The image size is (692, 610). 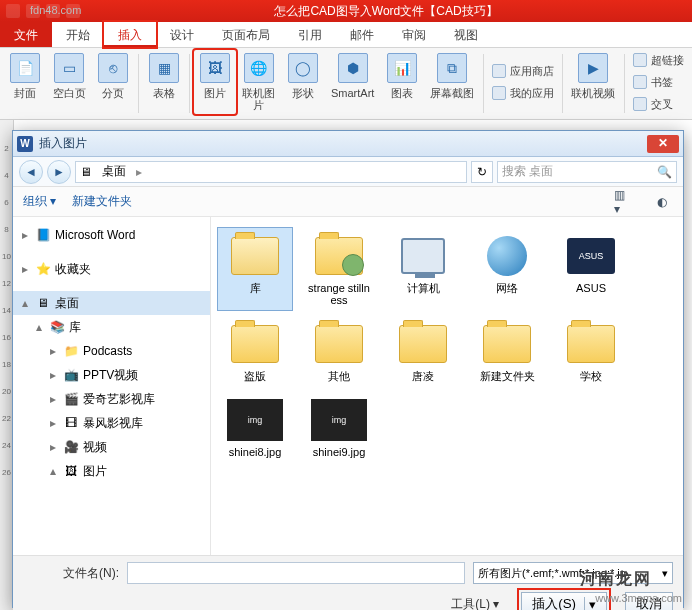 I want to click on tree-node-label: 收藏夹, so click(x=73, y=270).